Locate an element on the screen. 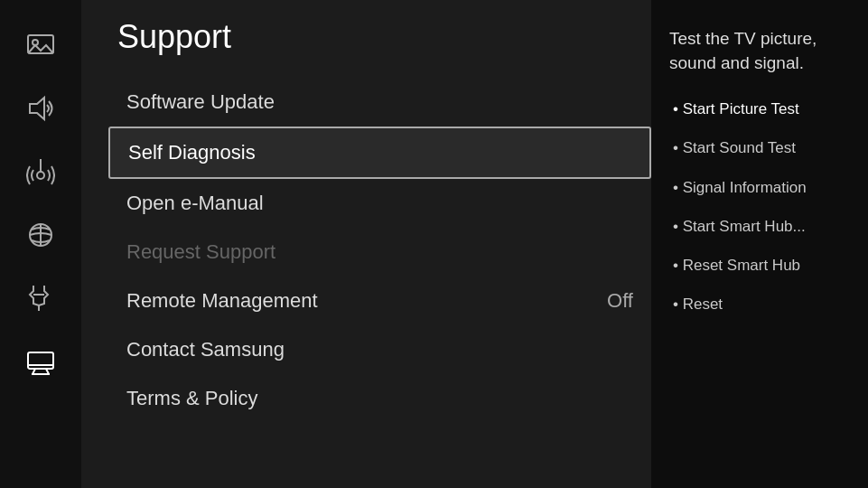 The height and width of the screenshot is (488, 868). page-title: Support is located at coordinates (379, 37).